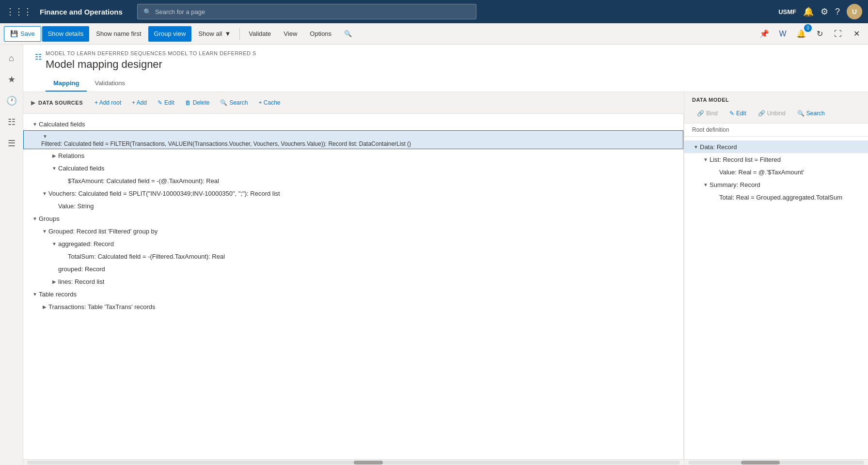 This screenshot has height=465, width=868. I want to click on save-button: 💾 Save, so click(22, 34).